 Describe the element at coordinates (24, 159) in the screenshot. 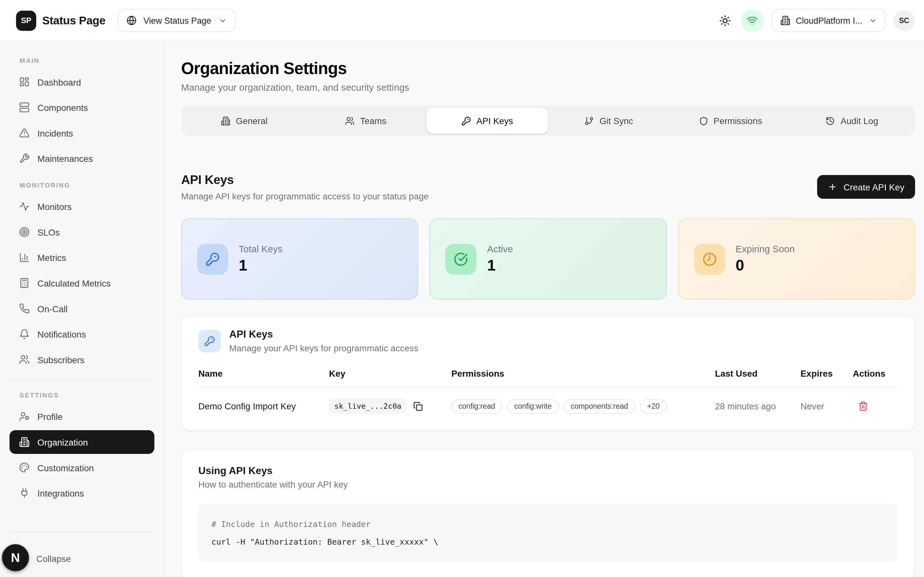

I see `maintenances-icon` at that location.